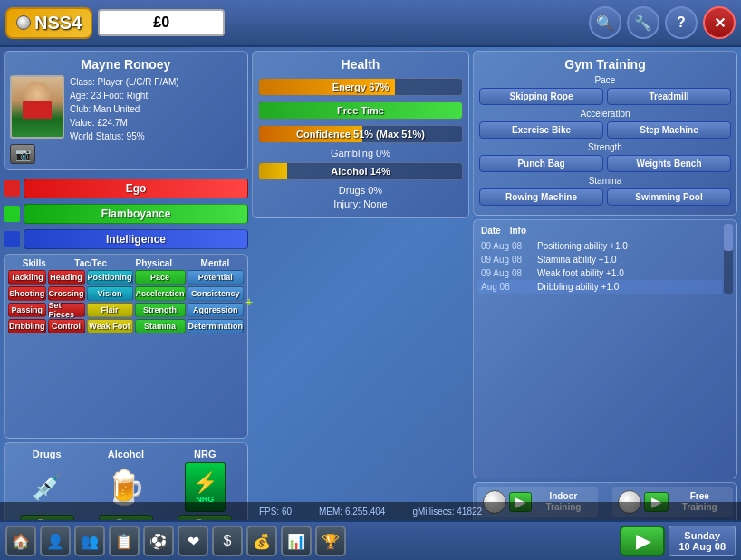 The image size is (741, 560). What do you see at coordinates (542, 96) in the screenshot?
I see `skipping-rope-button: Skipping Rope` at bounding box center [542, 96].